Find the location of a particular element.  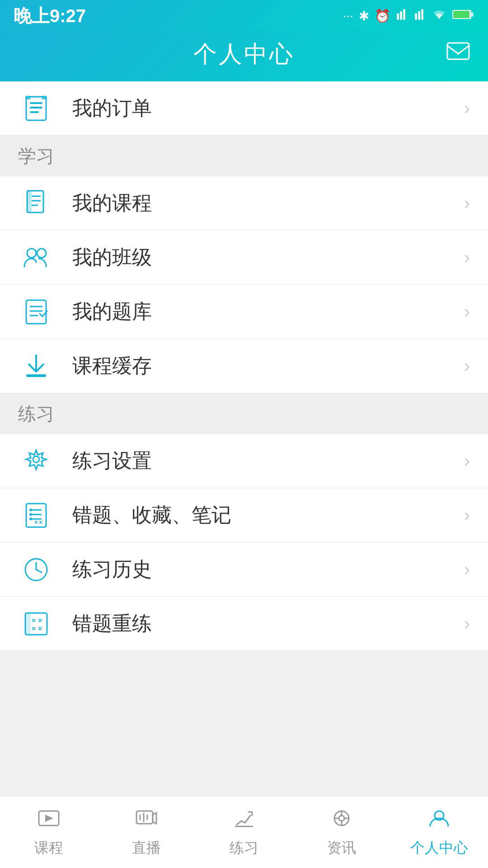

practice-settings-item: 练习设置 › is located at coordinates (244, 461).